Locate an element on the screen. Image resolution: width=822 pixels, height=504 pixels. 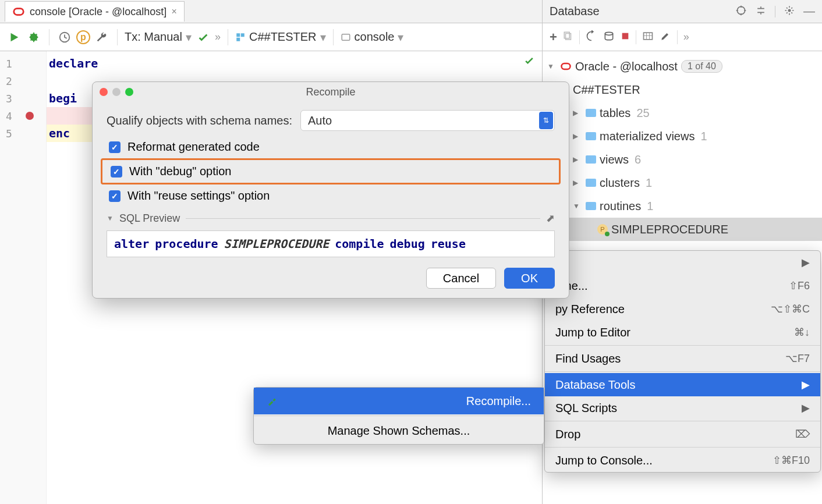
reuse-checkbox-row: ✓ With "reuse settings" option is located at coordinates (331, 196).